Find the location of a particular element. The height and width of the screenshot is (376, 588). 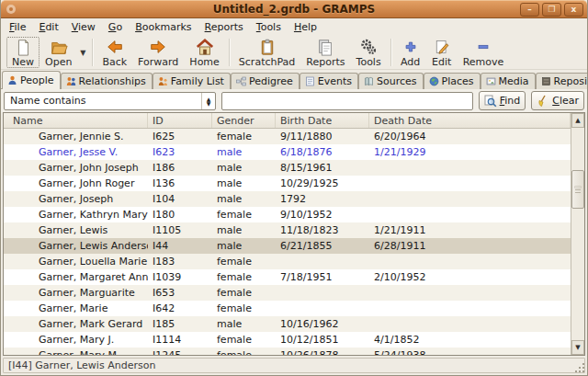

tab-sources: Sources is located at coordinates (391, 81).